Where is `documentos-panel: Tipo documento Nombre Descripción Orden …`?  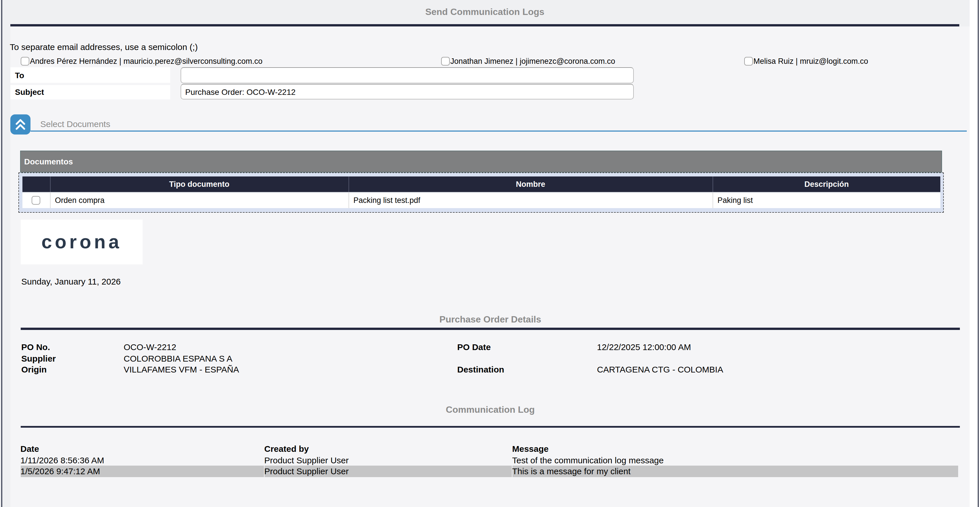
documentos-panel: Tipo documento Nombre Descripción Orden … is located at coordinates (481, 192).